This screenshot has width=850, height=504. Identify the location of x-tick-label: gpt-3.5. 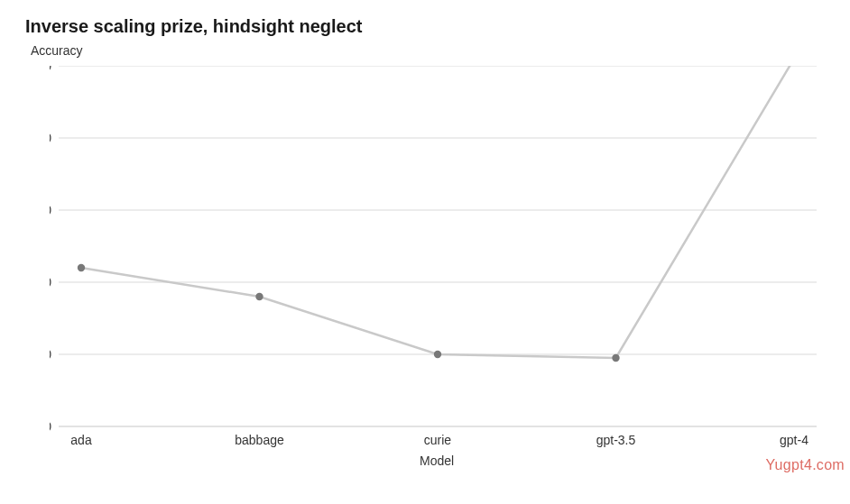
(616, 440).